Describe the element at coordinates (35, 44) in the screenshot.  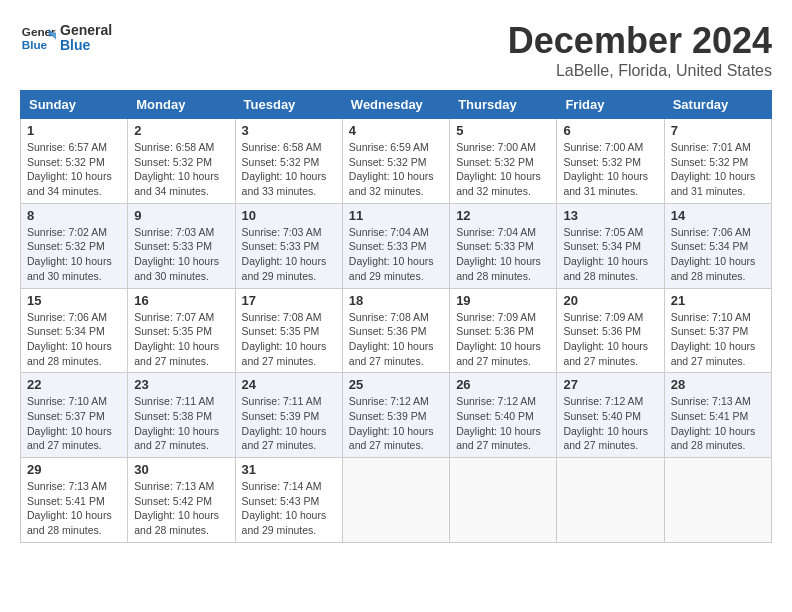
I see `svg-text: Blue` at that location.